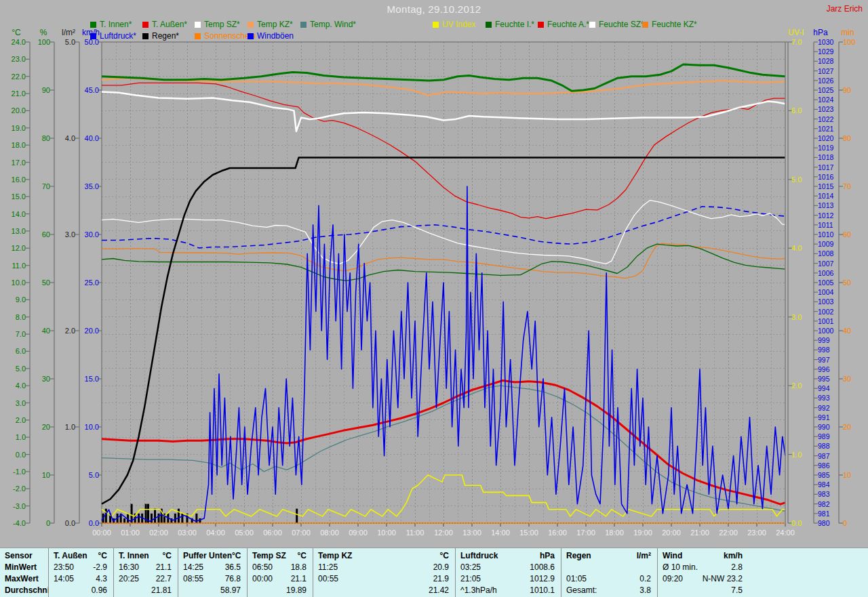  What do you see at coordinates (509, 579) in the screenshot?
I see `cell-maxwert: 21:051012.9` at bounding box center [509, 579].